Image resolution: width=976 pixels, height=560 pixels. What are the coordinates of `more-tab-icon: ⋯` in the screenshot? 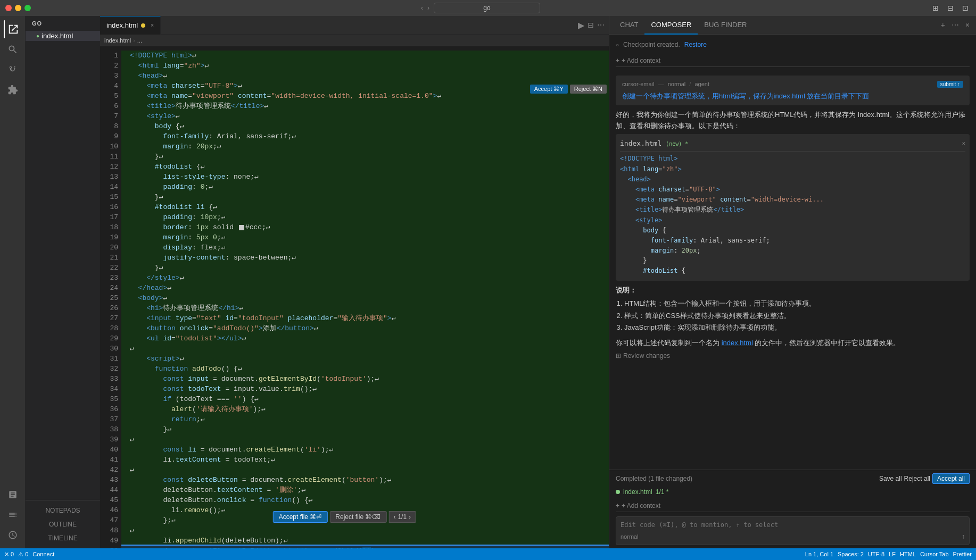 It's located at (955, 25).